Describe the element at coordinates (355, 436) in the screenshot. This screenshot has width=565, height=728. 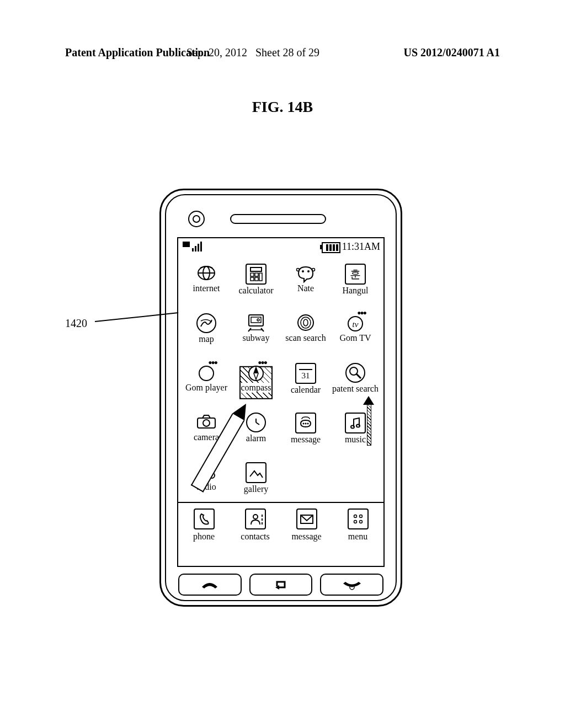
I see `app-music: music` at that location.